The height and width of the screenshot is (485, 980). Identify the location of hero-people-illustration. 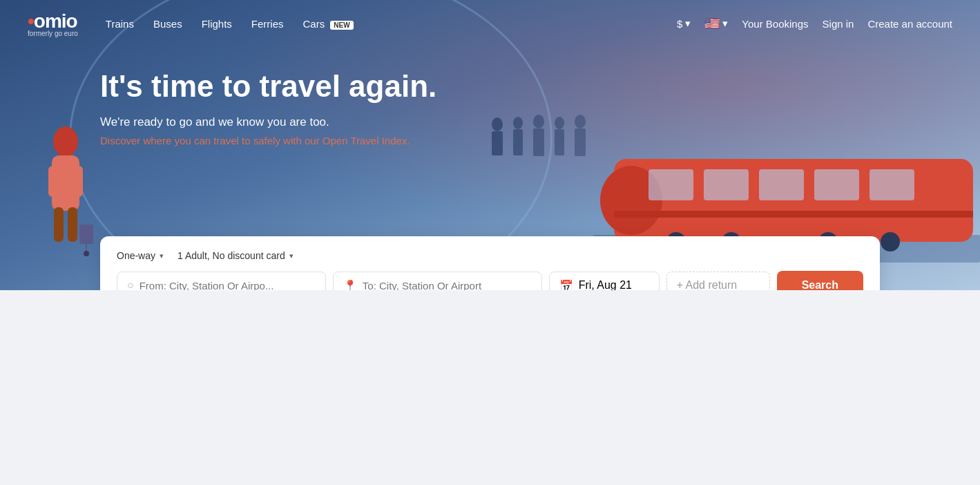
(546, 138).